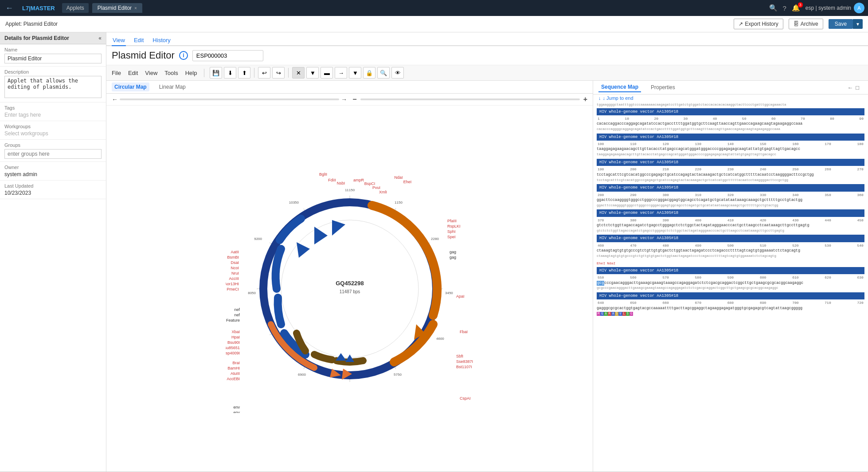 This screenshot has width=868, height=472. I want to click on svg-text: FbaI, so click(464, 332).